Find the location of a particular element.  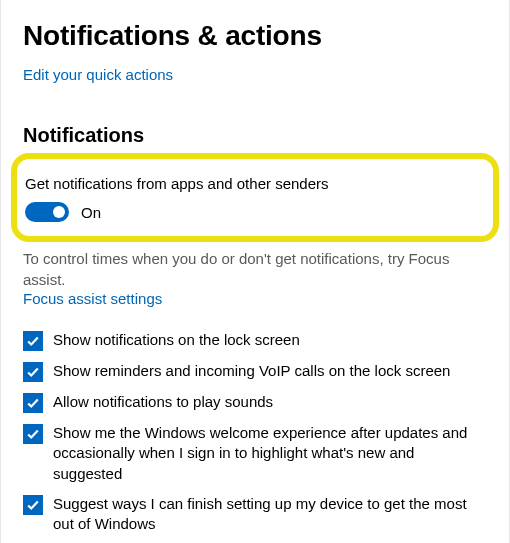

master-toggle-label: Get notifications from apps and other se… is located at coordinates (255, 184).